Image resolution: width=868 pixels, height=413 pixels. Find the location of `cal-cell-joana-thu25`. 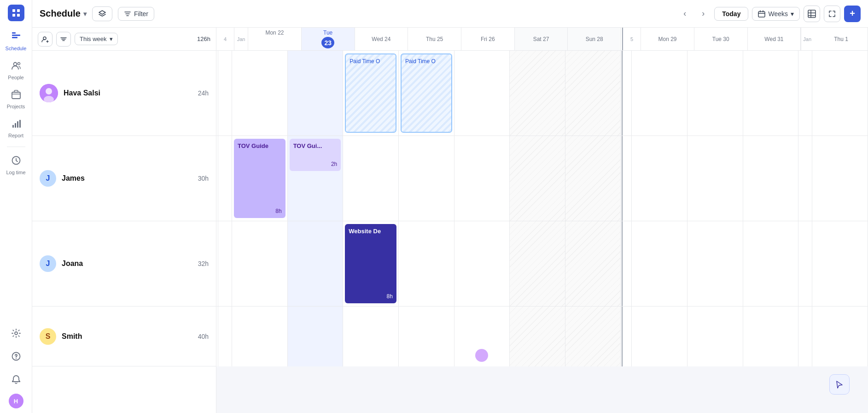

cal-cell-joana-thu25 is located at coordinates (426, 264).